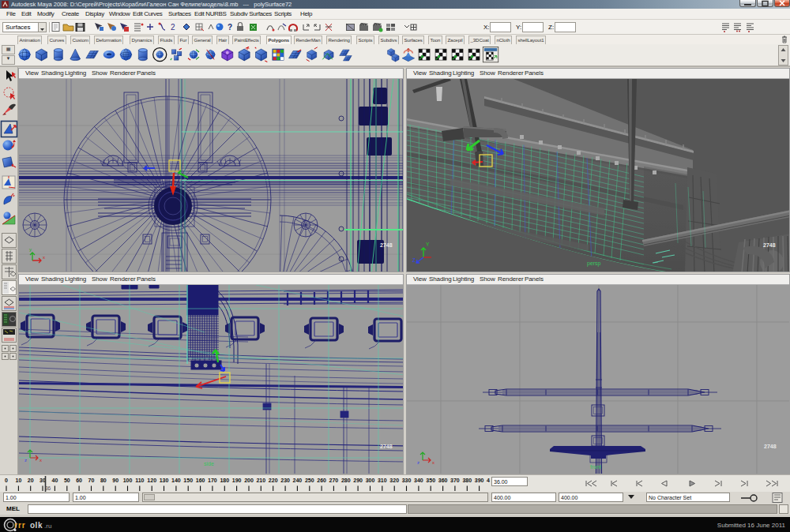  Describe the element at coordinates (394, 480) in the screenshot. I see `svg-text: 320` at that location.